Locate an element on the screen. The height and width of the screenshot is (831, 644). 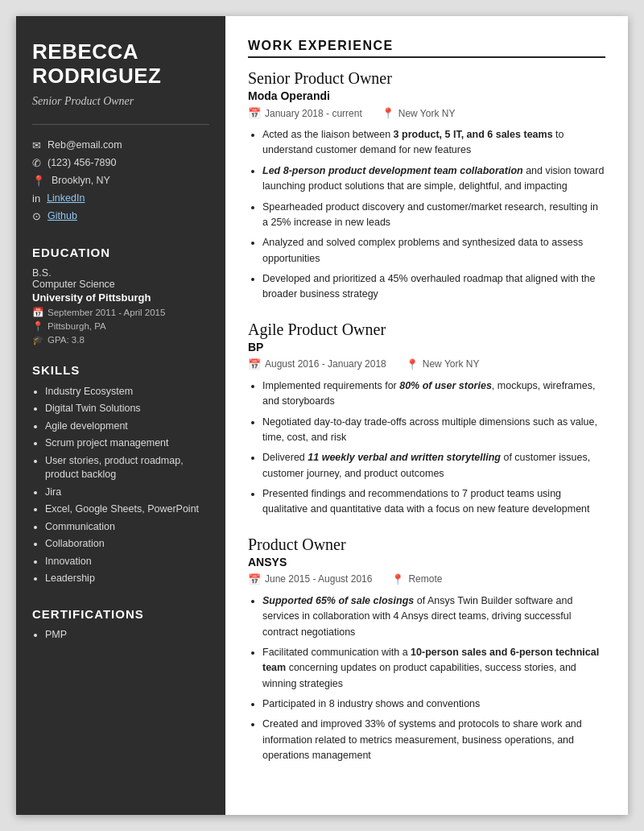
job-location-3: 📍 Remote is located at coordinates (417, 580).